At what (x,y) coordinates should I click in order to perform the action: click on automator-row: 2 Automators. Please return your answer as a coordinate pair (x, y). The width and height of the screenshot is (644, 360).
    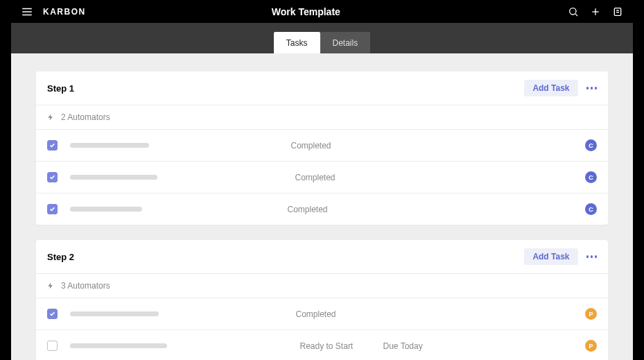
    Looking at the image, I should click on (322, 117).